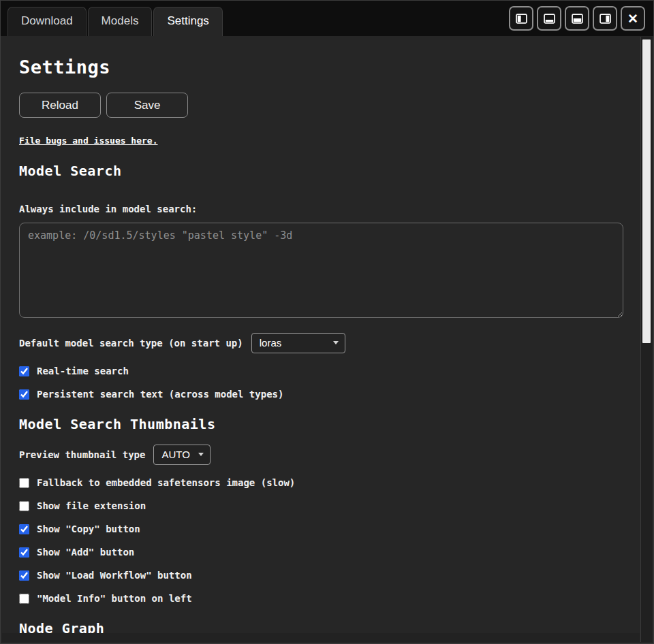 Image resolution: width=654 pixels, height=644 pixels. Describe the element at coordinates (322, 552) in the screenshot. I see `show-add-button-row: Show "Add" button` at that location.